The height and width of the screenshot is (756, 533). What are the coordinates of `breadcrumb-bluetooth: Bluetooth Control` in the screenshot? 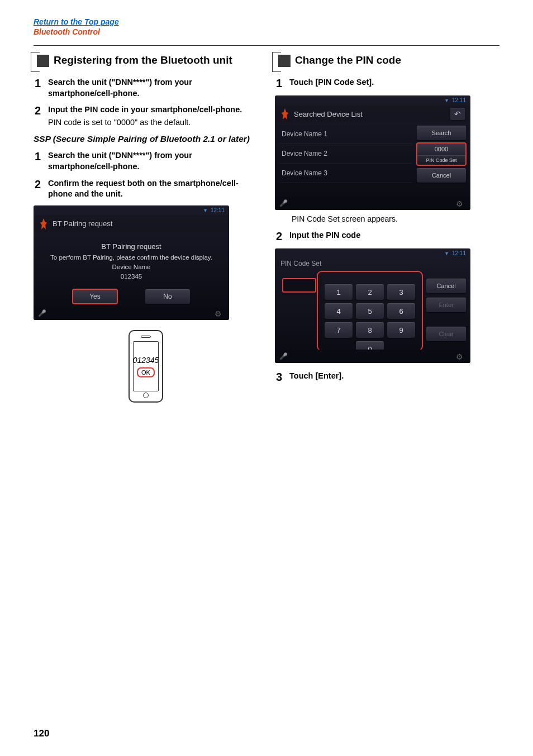 It's located at (67, 32).